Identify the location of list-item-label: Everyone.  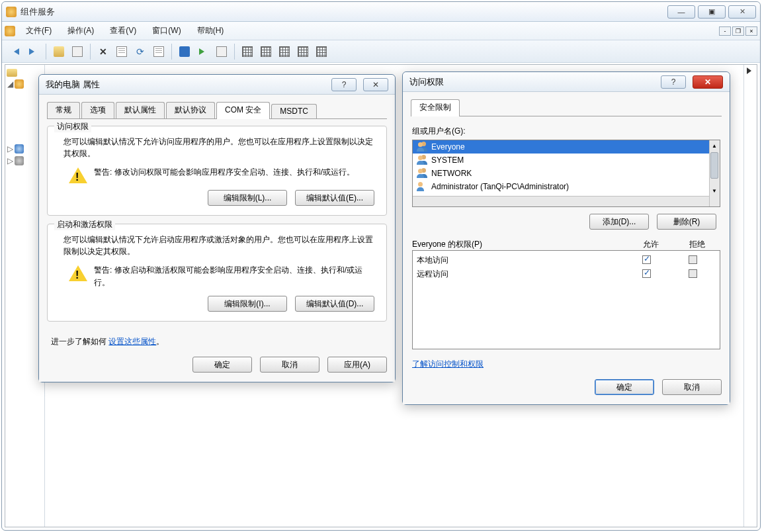
(448, 147).